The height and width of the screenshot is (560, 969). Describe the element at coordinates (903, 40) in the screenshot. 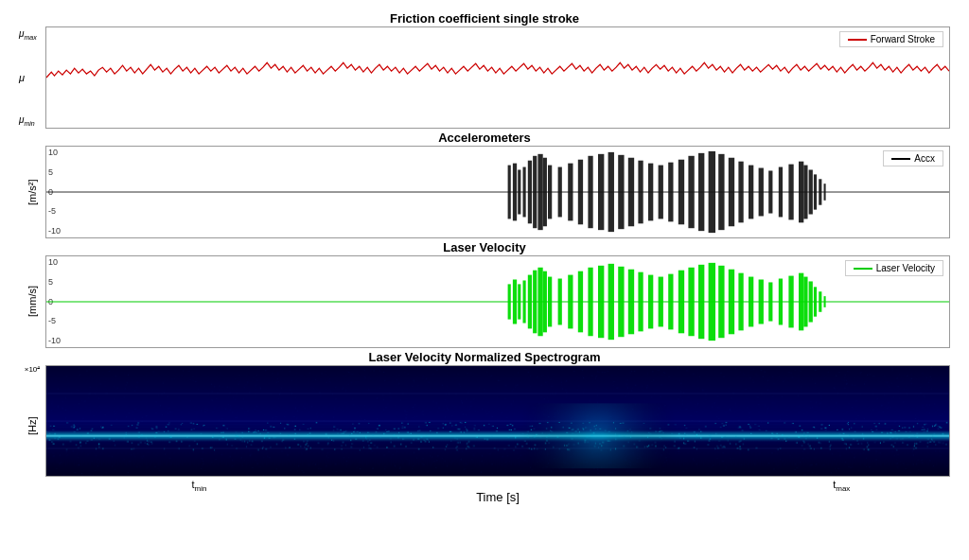

I see `friction-legend-label: Forward Stroke` at that location.